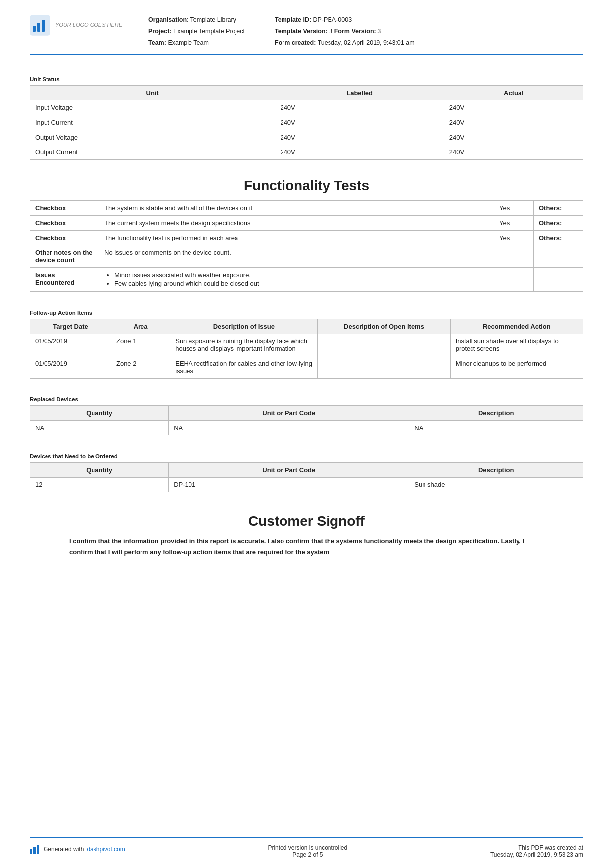  Describe the element at coordinates (152, 123) in the screenshot. I see `table-cell: Input Current` at that location.